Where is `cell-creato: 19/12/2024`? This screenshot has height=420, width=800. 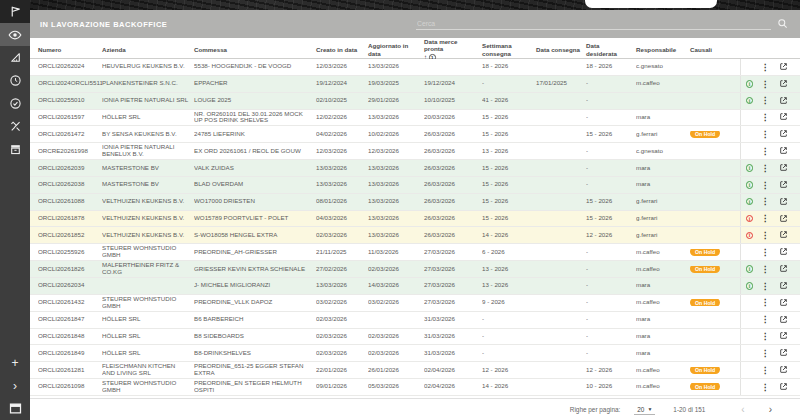 cell-creato: 19/12/2024 is located at coordinates (342, 84).